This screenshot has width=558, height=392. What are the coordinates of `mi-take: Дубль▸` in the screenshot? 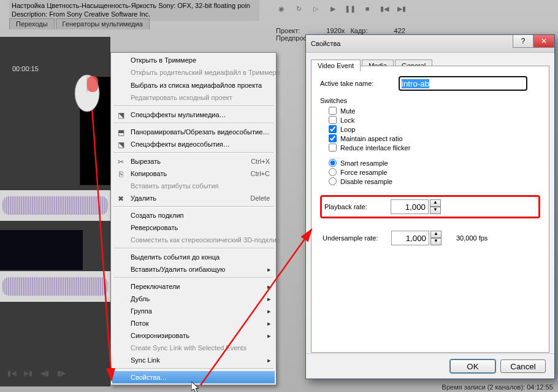 It's located at (194, 299).